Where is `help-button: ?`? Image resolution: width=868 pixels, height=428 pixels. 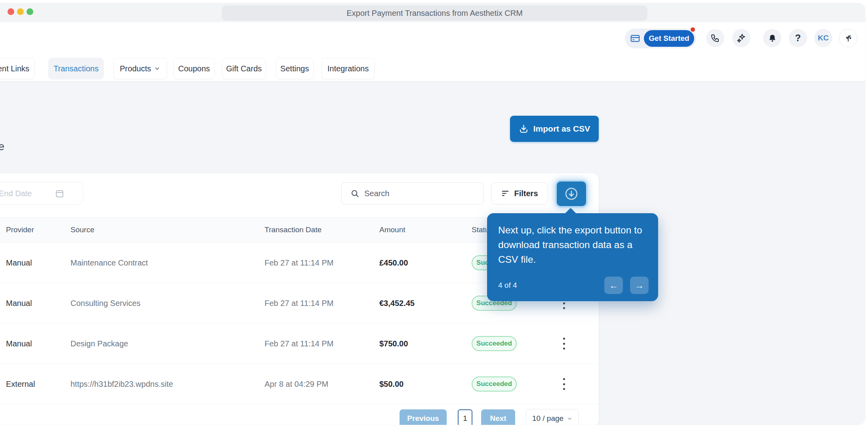 help-button: ? is located at coordinates (798, 38).